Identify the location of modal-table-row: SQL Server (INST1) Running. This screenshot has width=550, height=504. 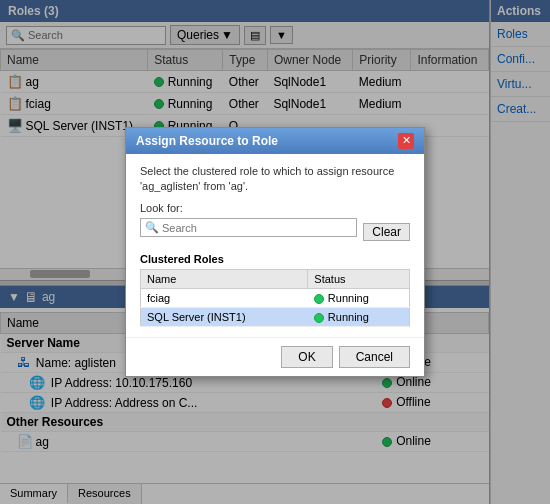
(276, 318).